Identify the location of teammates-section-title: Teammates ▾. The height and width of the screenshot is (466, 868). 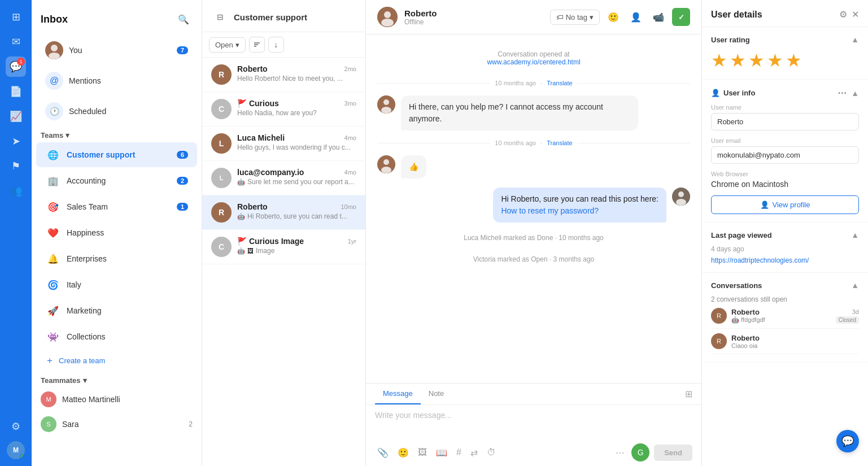
(116, 380).